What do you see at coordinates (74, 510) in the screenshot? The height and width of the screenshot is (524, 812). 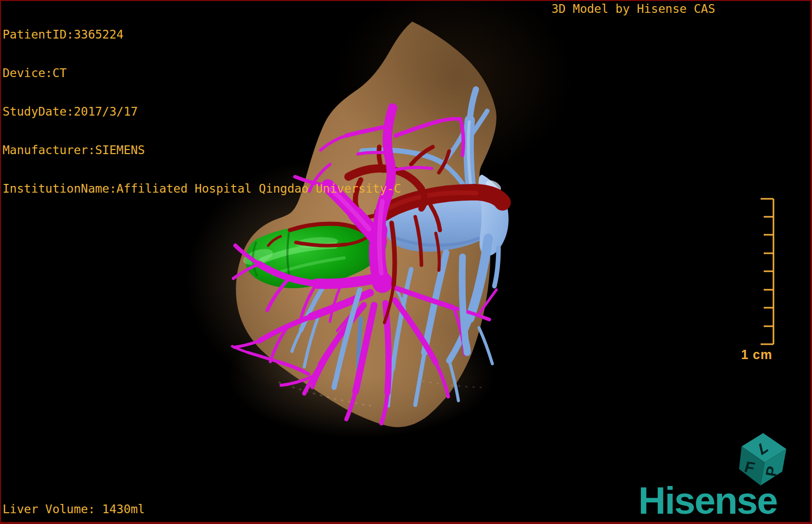 I see `liver-volume-label: Liver Volume: 1430ml` at bounding box center [74, 510].